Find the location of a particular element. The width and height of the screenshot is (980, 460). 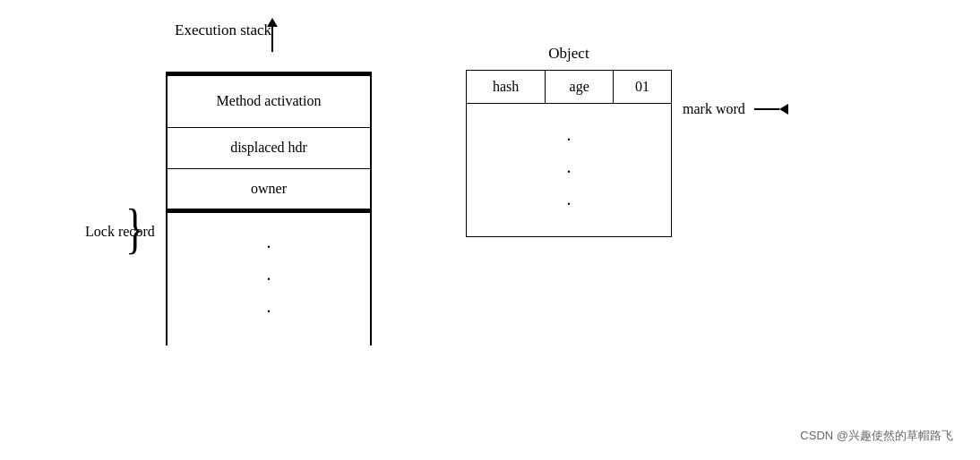

object-label: Object is located at coordinates (569, 54).